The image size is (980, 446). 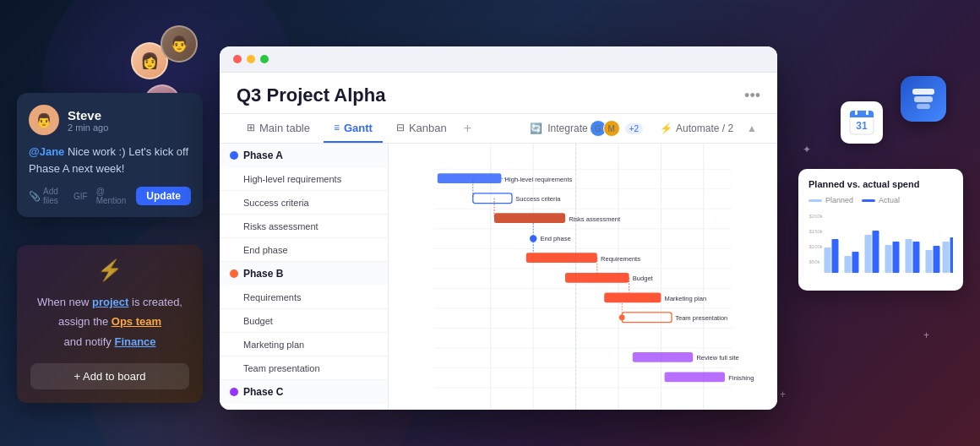 What do you see at coordinates (880, 200) in the screenshot?
I see `chart-legend: Planned Actual` at bounding box center [880, 200].